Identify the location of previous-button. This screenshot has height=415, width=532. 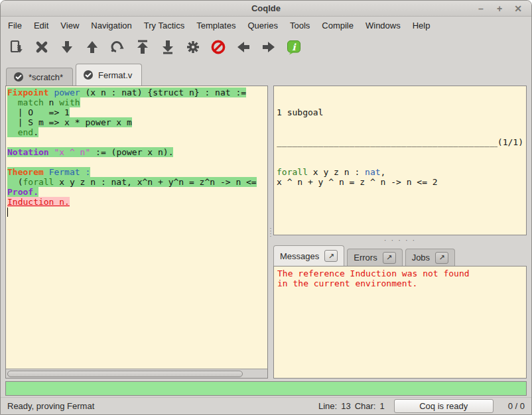
(243, 48).